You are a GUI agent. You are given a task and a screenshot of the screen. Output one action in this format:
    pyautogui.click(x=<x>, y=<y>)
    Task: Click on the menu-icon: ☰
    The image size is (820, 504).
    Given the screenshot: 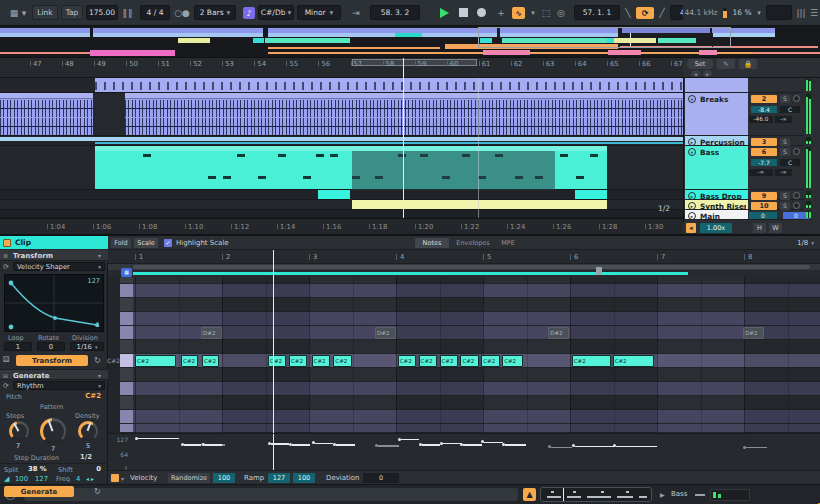 What is the action you would take?
    pyautogui.click(x=814, y=12)
    